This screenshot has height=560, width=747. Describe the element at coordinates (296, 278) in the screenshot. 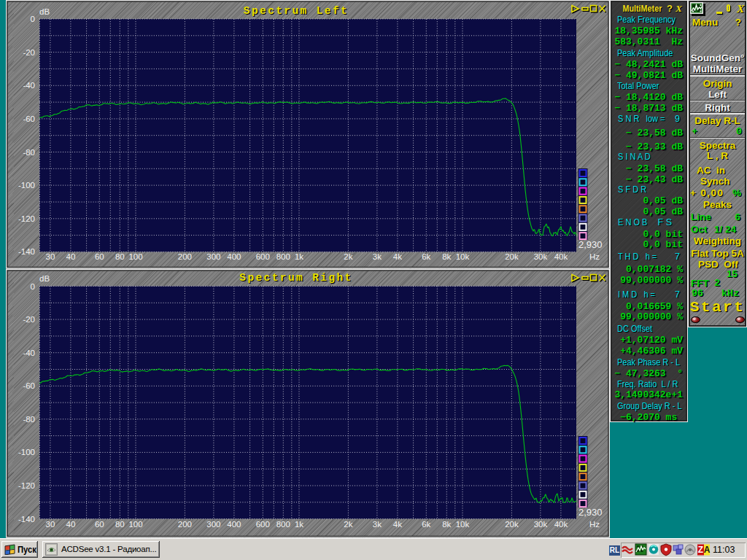

I see `svg-text: Spectrum Right` at that location.